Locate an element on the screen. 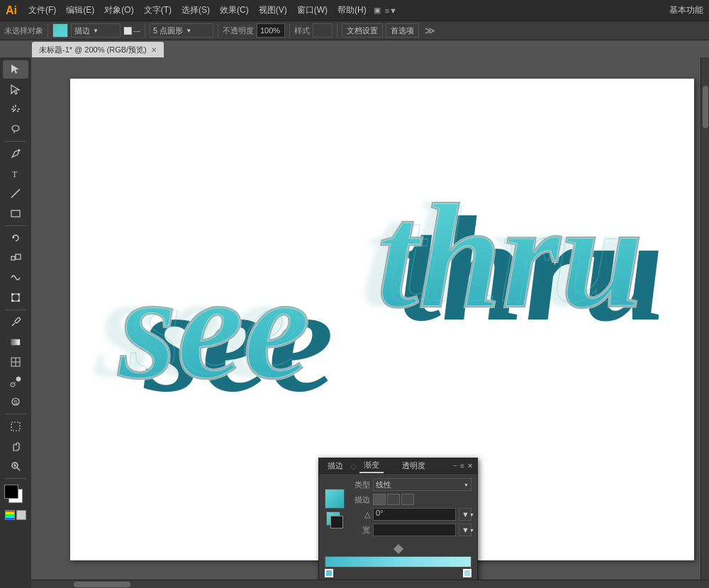 The image size is (709, 588). stroke-controls: ⬜ — is located at coordinates (132, 31).